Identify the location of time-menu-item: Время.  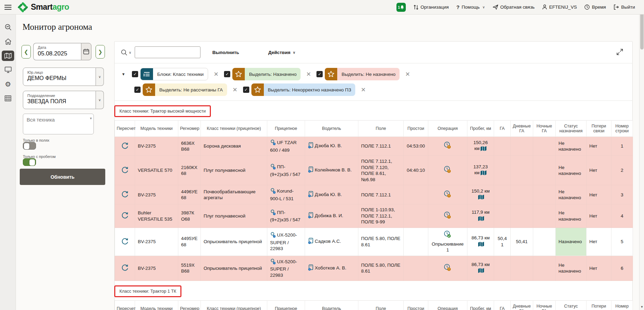
(595, 7).